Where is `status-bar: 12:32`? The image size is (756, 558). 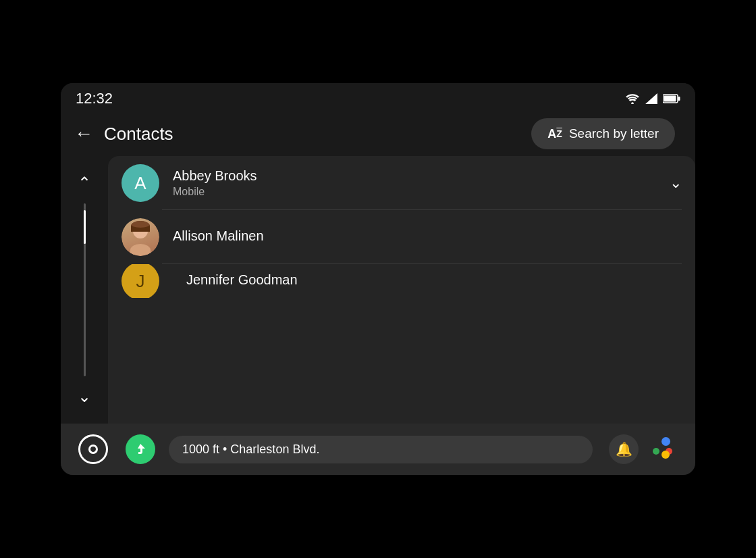 status-bar: 12:32 is located at coordinates (378, 97).